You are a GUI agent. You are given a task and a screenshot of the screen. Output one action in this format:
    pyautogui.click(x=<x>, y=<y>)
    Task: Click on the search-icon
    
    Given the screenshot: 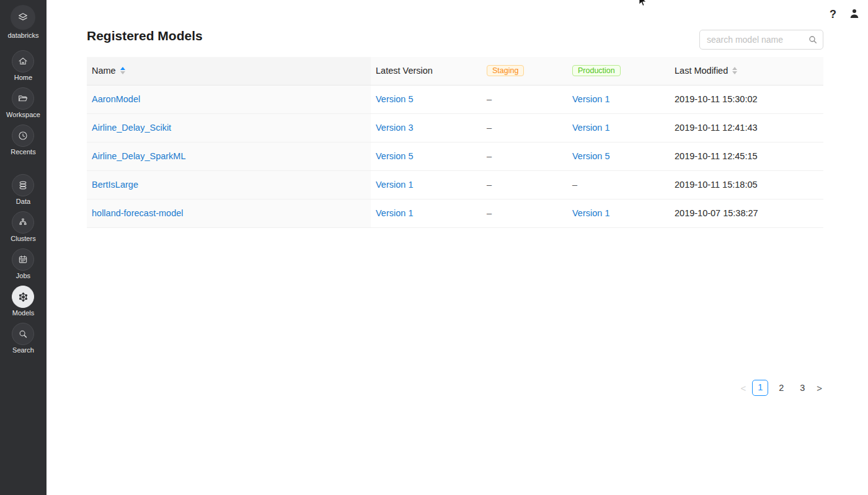 What is the action you would take?
    pyautogui.click(x=813, y=40)
    